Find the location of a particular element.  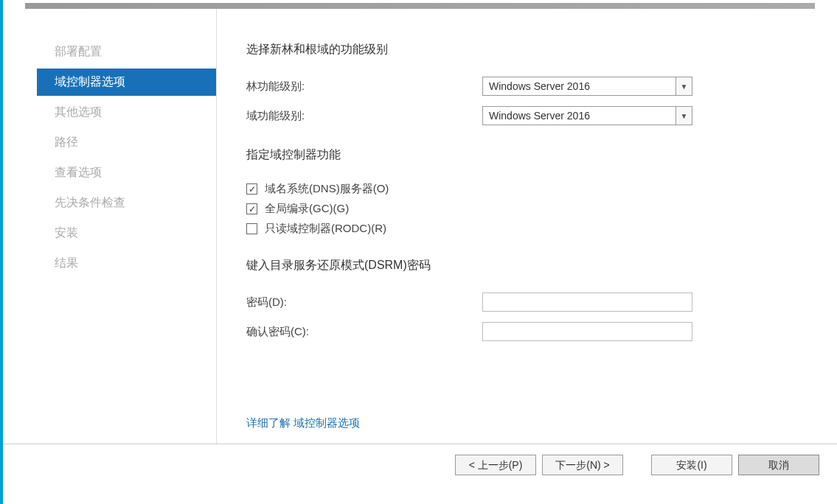

top-divider is located at coordinates (420, 6).